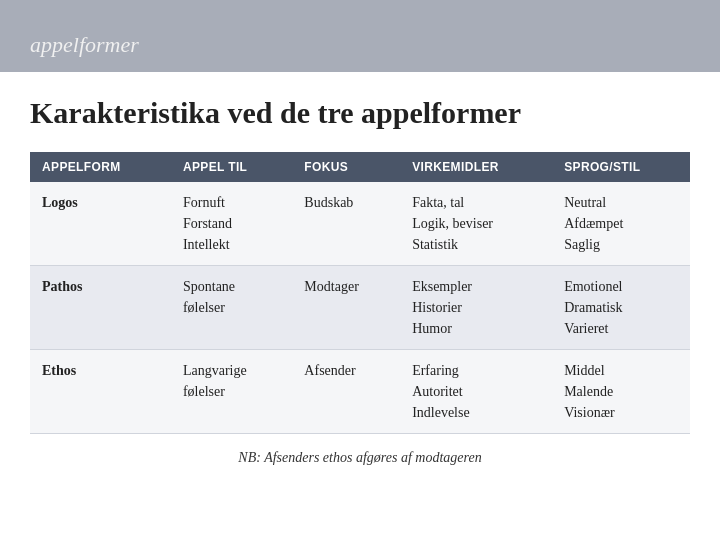  Describe the element at coordinates (100, 392) in the screenshot. I see `cell-appelform: Ethos` at that location.